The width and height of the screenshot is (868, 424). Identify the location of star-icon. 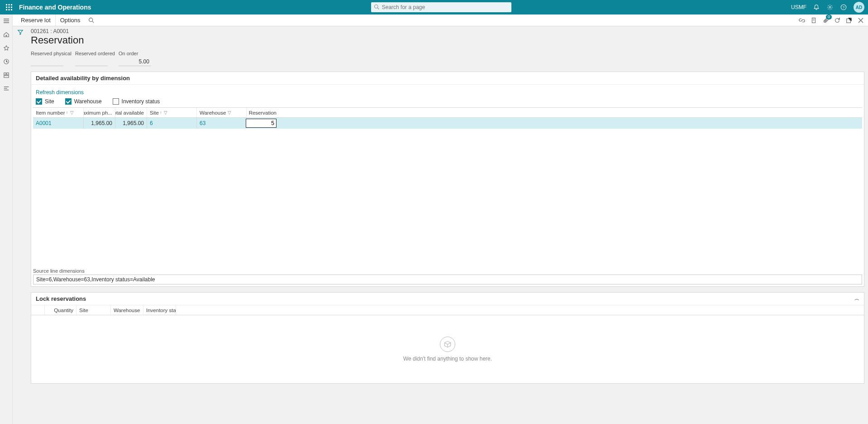
(6, 48).